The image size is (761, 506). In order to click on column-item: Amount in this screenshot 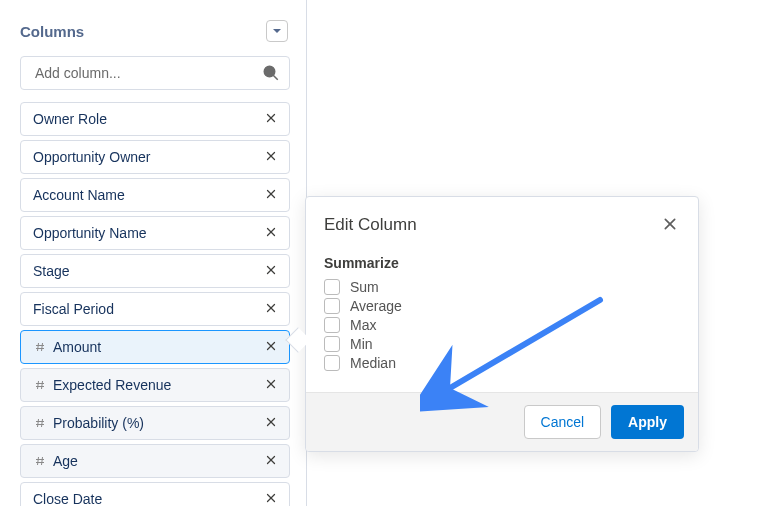, I will do `click(155, 347)`.